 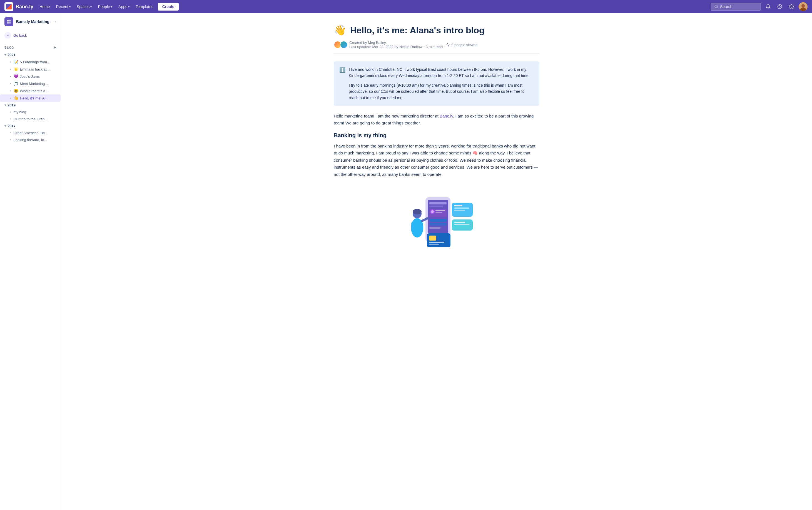 I want to click on search-placeholder: Search, so click(x=726, y=7).